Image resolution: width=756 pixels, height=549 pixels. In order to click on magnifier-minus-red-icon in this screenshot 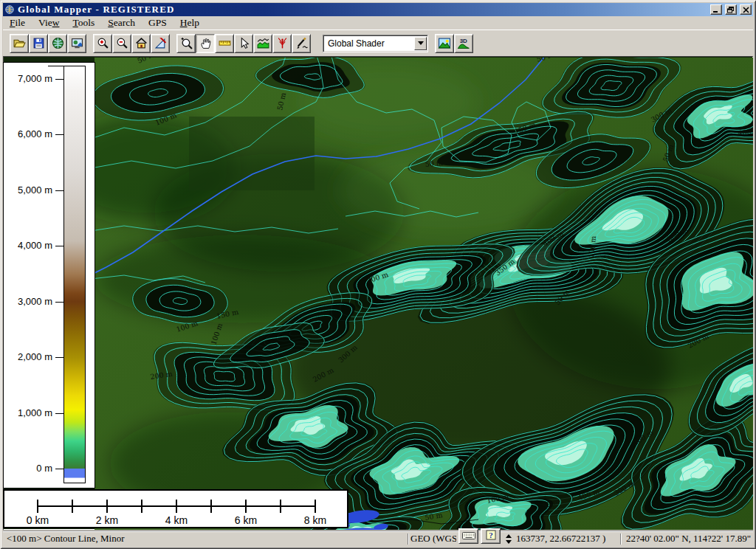, I will do `click(123, 43)`.